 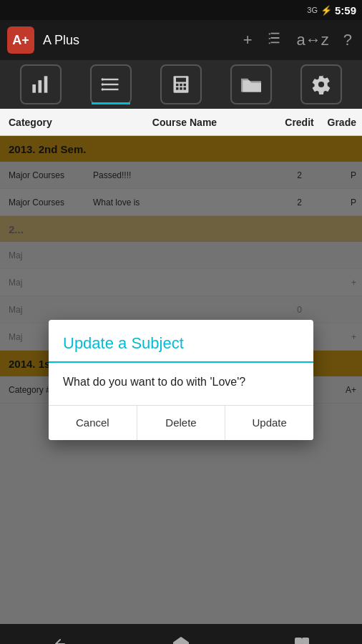 What do you see at coordinates (312, 10) in the screenshot?
I see `signal-icon: 3G` at bounding box center [312, 10].